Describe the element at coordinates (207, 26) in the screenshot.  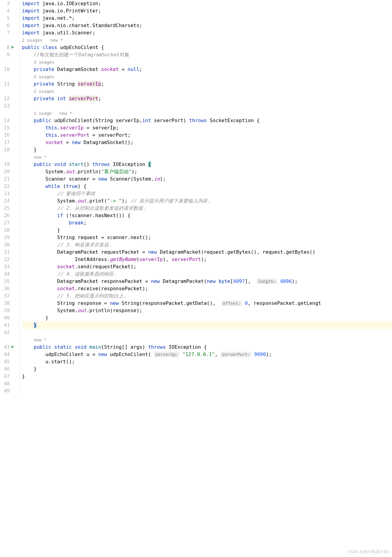
I see `code-line: import java.nio.charset.StandardCharsets…` at that location.